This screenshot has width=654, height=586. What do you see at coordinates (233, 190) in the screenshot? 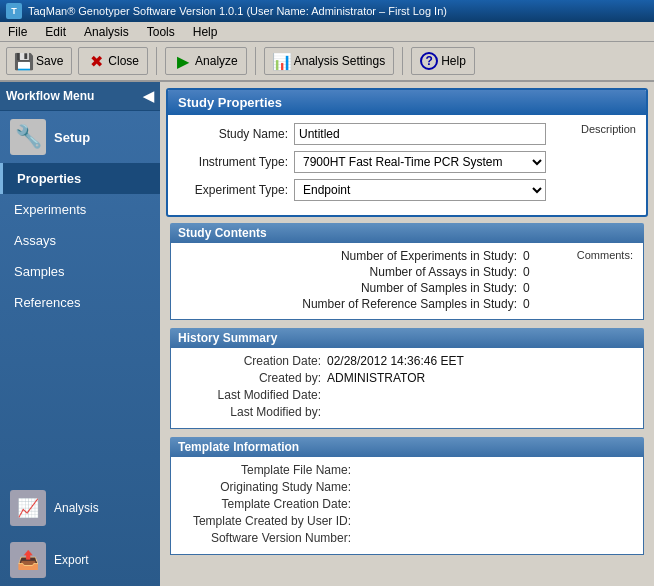
I see `experiment-type-label: Experiment Type:` at bounding box center [233, 190].